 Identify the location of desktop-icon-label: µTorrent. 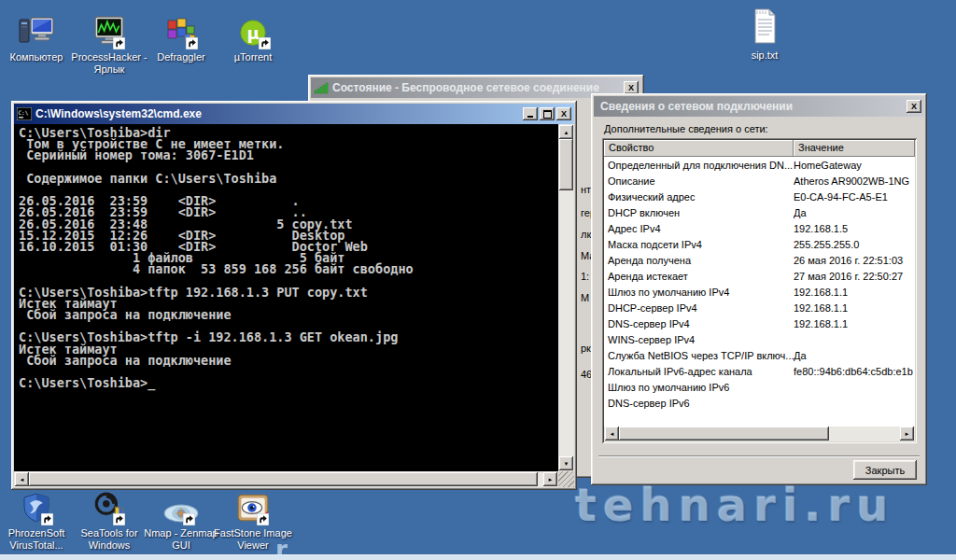
(254, 58).